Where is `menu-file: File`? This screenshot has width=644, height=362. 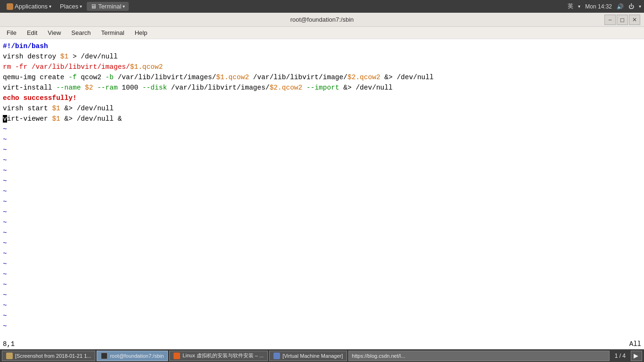
menu-file: File is located at coordinates (11, 33).